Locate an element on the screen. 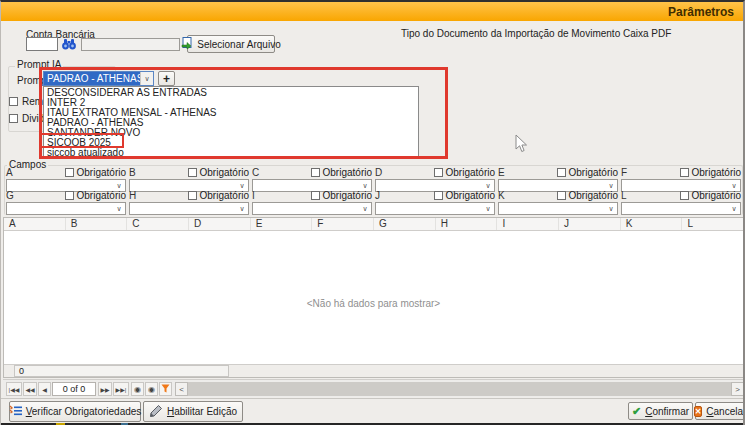 The height and width of the screenshot is (425, 745). select-file-icon is located at coordinates (187, 44).